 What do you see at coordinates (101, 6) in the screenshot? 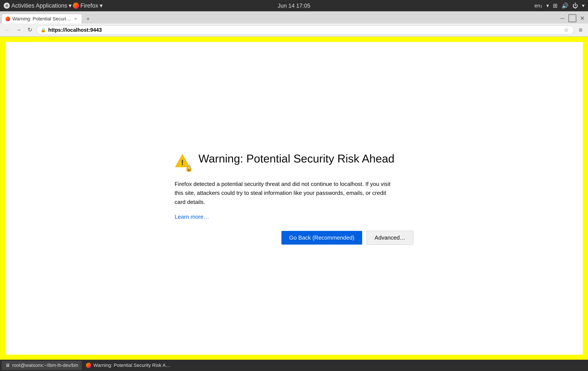
I see `firefox-arrow: ▾` at bounding box center [101, 6].